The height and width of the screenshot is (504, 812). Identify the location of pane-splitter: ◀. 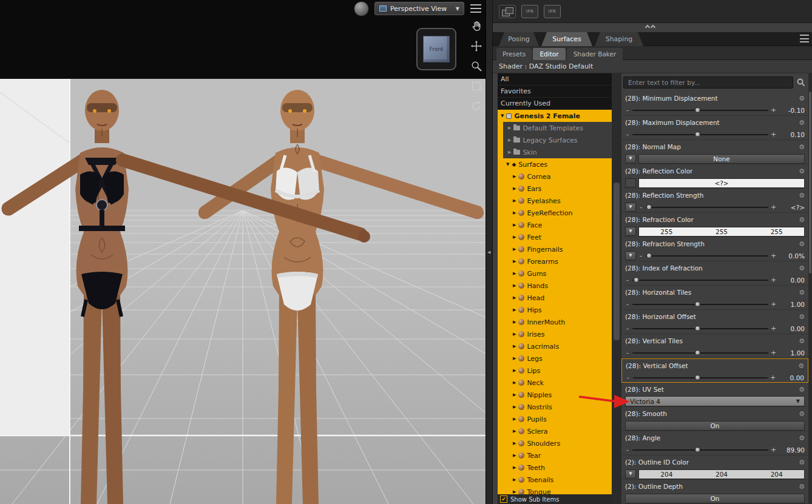
(489, 252).